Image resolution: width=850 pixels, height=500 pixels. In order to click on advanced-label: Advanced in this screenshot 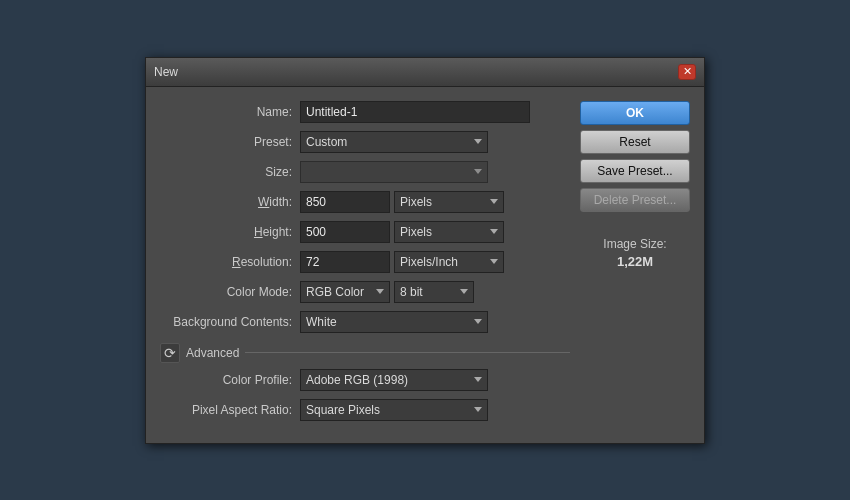, I will do `click(212, 353)`.